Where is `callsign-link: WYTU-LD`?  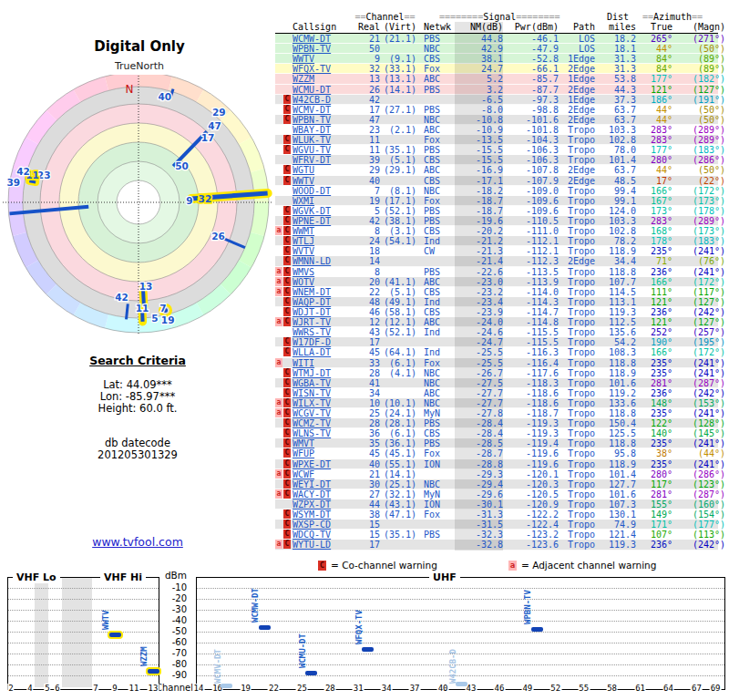
callsign-link: WYTU-LD is located at coordinates (312, 545).